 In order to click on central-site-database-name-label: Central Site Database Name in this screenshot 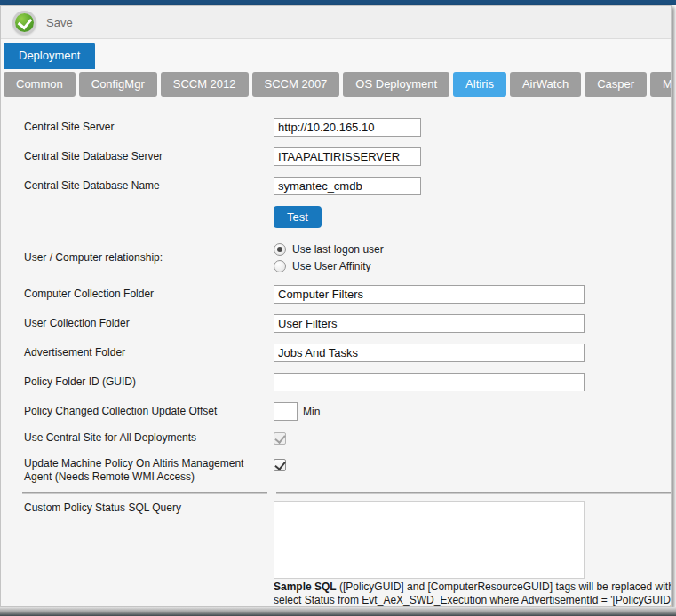, I will do `click(149, 186)`.